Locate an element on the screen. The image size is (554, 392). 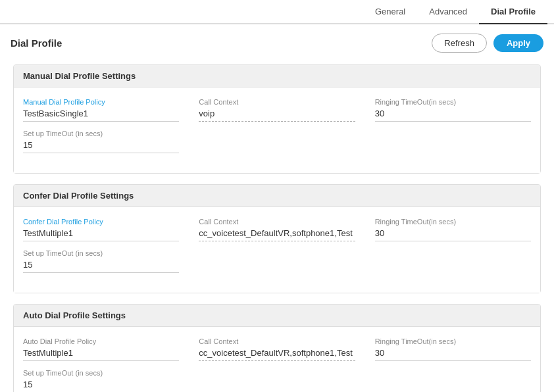
field-group-auto-1-0: Set up TimeOut (in secs)15 is located at coordinates (101, 380).